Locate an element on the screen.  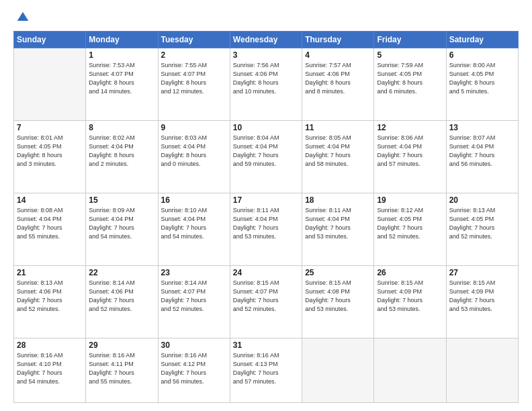
weekday-header-tuesday: Tuesday is located at coordinates (193, 40).